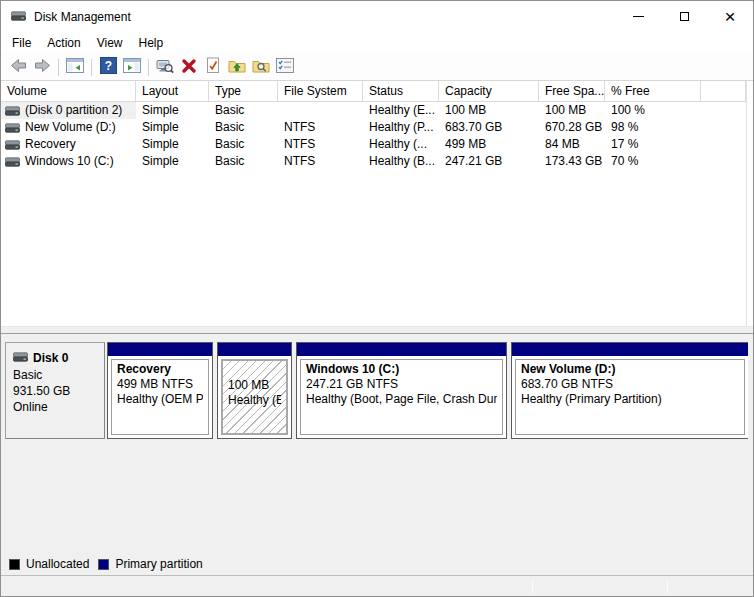 This screenshot has width=754, height=597. What do you see at coordinates (58, 564) in the screenshot?
I see `legend-label: Unallocated` at bounding box center [58, 564].